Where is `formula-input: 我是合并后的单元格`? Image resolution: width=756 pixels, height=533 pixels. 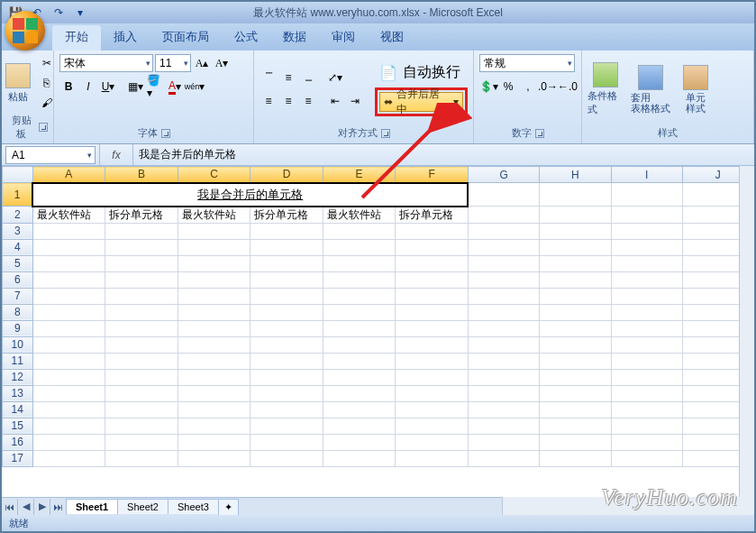
formula-input: 我是合并后的单元格 is located at coordinates (443, 155).